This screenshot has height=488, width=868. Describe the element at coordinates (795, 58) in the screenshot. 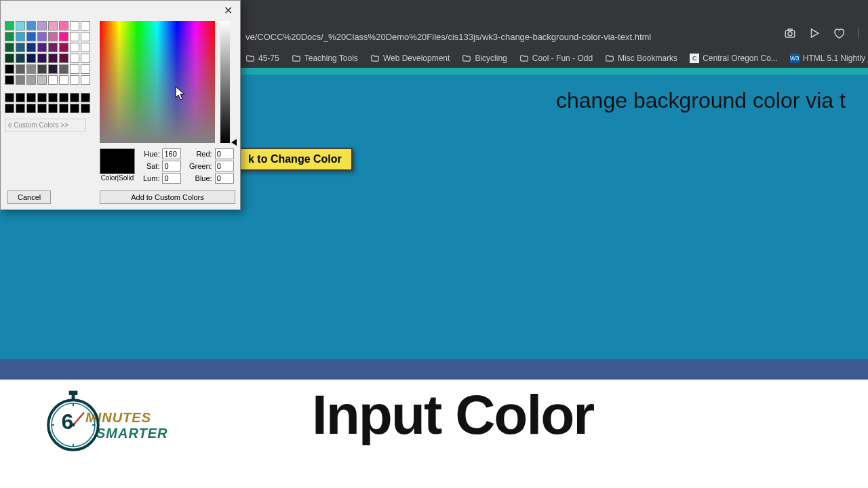

I see `w3c-favicon: W3` at that location.